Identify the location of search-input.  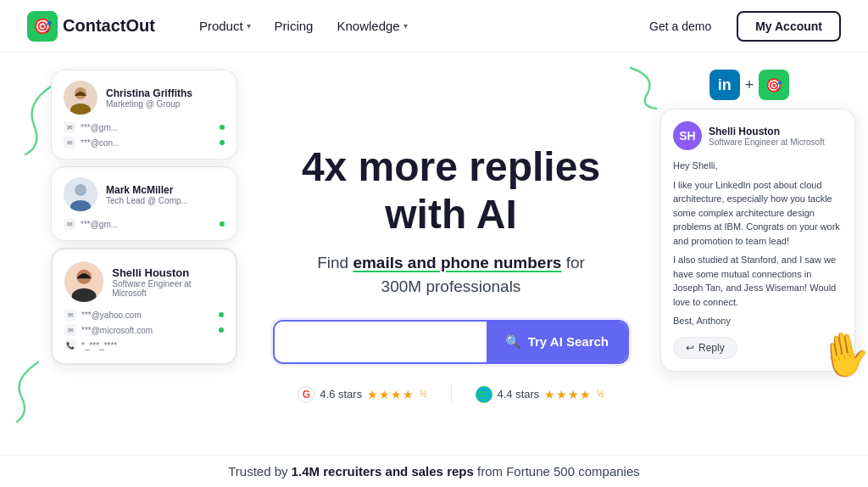
(381, 342).